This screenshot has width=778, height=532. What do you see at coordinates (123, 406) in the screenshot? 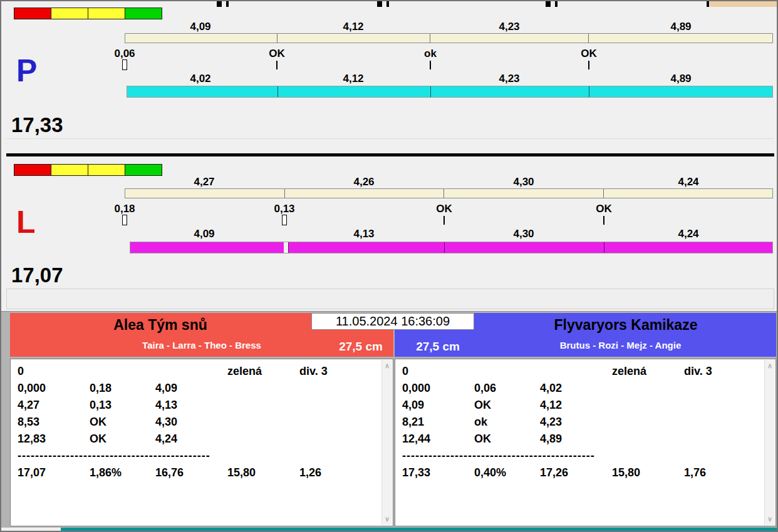
I see `table-cell: 0,13` at bounding box center [123, 406].